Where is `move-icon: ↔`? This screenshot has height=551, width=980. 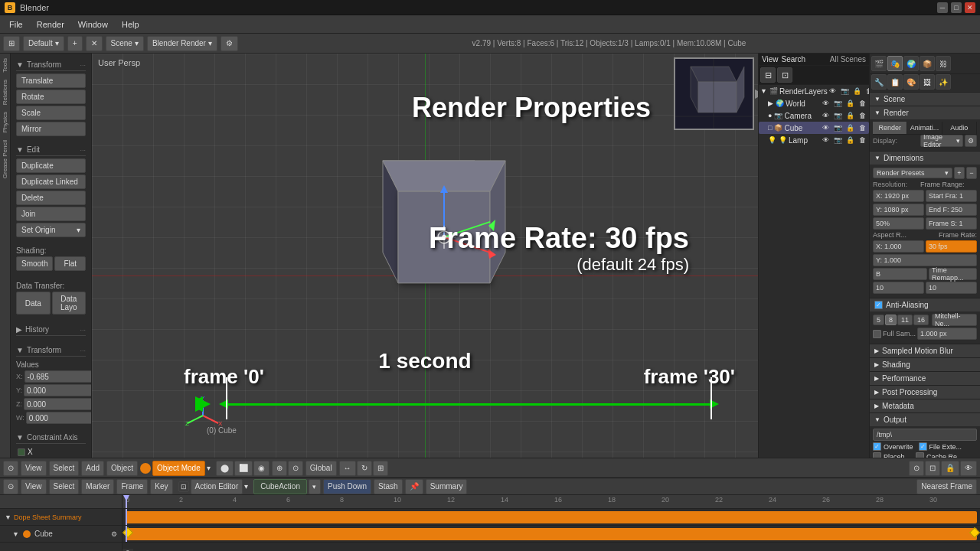 move-icon: ↔ is located at coordinates (348, 468).